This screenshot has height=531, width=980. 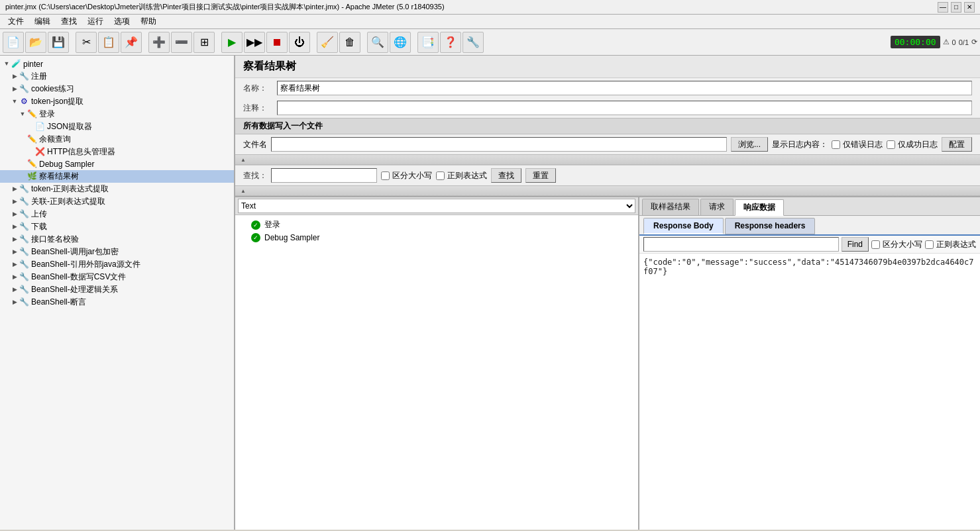 What do you see at coordinates (86, 265) in the screenshot?
I see `label-beanshell-java: BeanShell-引用外部java源文件` at bounding box center [86, 265].